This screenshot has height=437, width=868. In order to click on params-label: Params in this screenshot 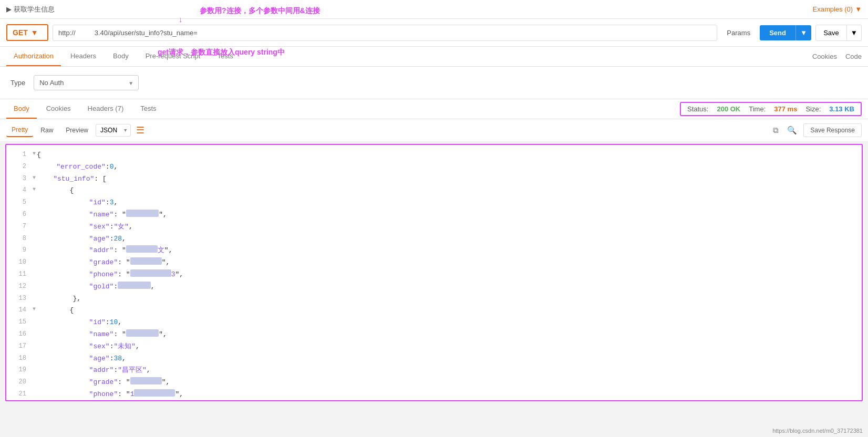, I will do `click(739, 33)`.